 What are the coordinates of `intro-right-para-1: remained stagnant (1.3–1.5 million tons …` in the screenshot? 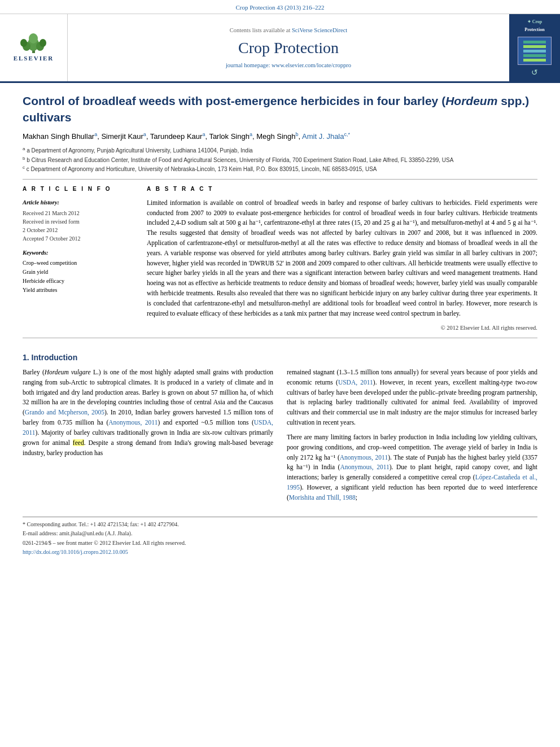 It's located at (412, 397).